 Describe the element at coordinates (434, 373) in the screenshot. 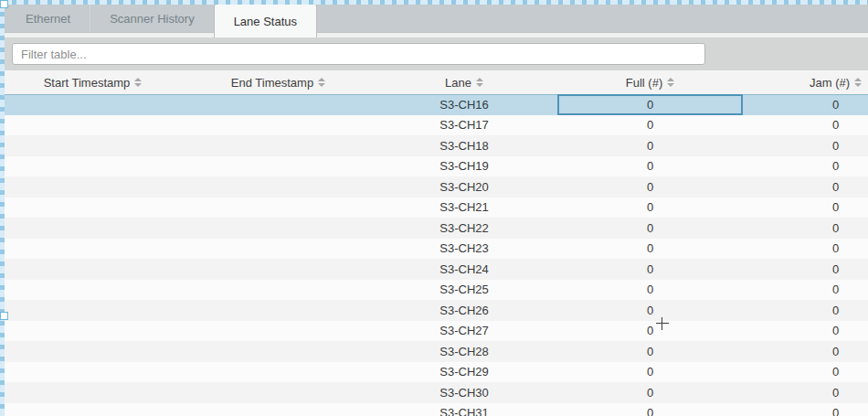

I see `table-row: S3-CH2900` at that location.